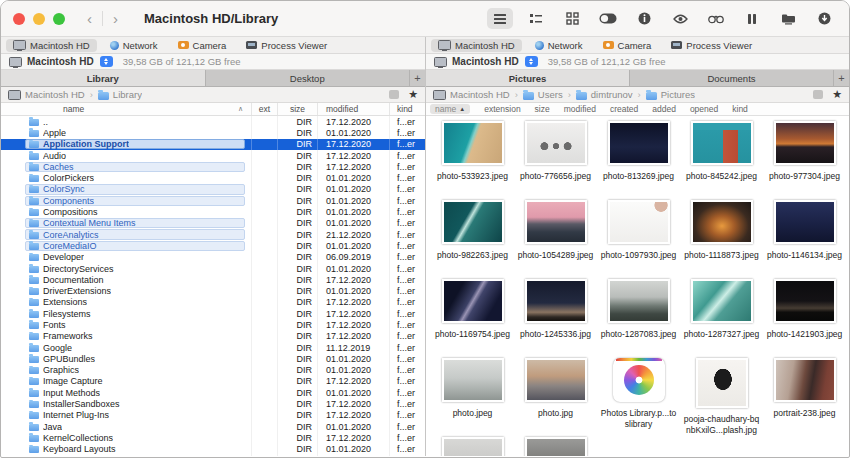 The width and height of the screenshot is (850, 458). What do you see at coordinates (472, 236) in the screenshot?
I see `photo-item: photo-982263.jpeg` at bounding box center [472, 236].